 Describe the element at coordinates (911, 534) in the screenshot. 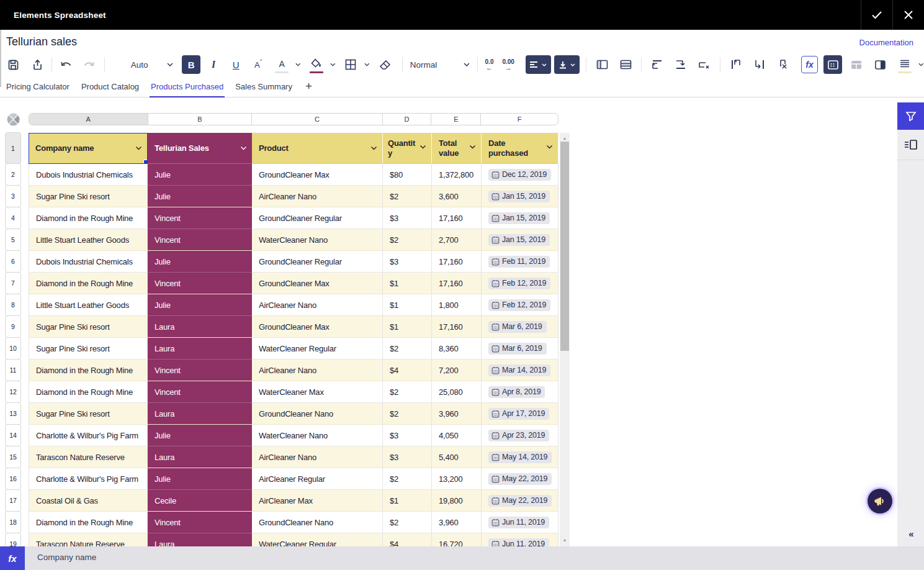

I see `collapse-panel-button: «` at that location.